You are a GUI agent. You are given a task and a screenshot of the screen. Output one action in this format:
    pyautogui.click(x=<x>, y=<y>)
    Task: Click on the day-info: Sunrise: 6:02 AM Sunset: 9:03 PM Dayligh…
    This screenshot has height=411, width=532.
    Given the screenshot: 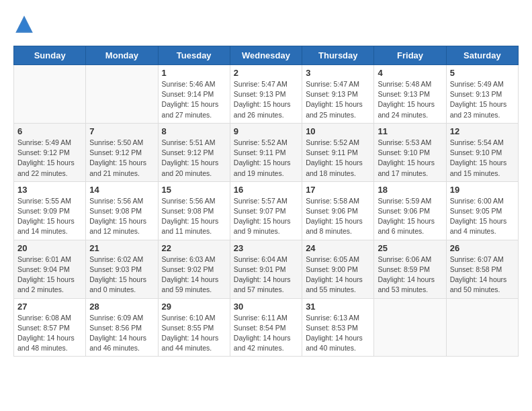 What is the action you would take?
    pyautogui.click(x=122, y=275)
    